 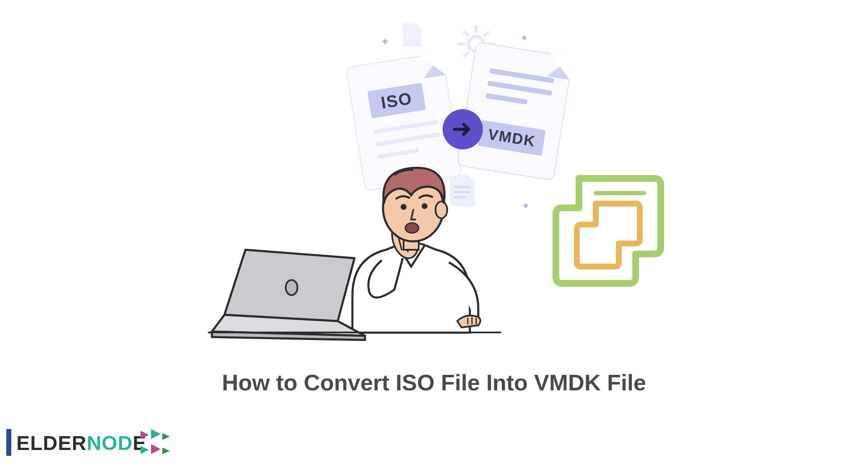 I want to click on article-title: How to Convert ISO File Into VMDK File, so click(x=434, y=382).